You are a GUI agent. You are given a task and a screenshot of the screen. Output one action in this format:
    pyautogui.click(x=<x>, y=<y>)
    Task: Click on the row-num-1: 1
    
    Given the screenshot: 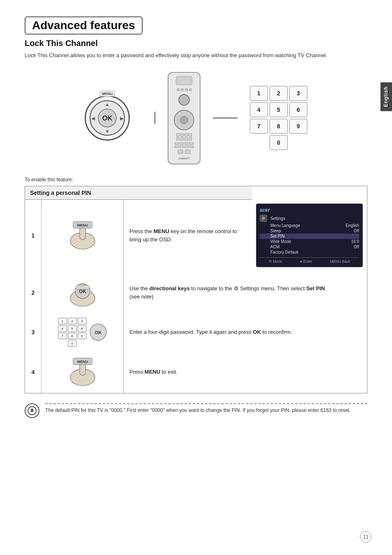 What is the action you would take?
    pyautogui.click(x=33, y=235)
    